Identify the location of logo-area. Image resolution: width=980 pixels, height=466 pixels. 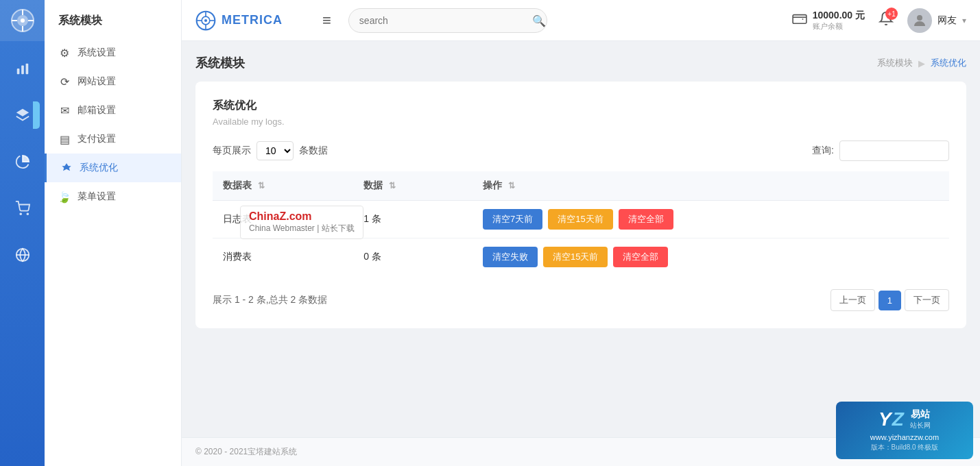
(22, 21).